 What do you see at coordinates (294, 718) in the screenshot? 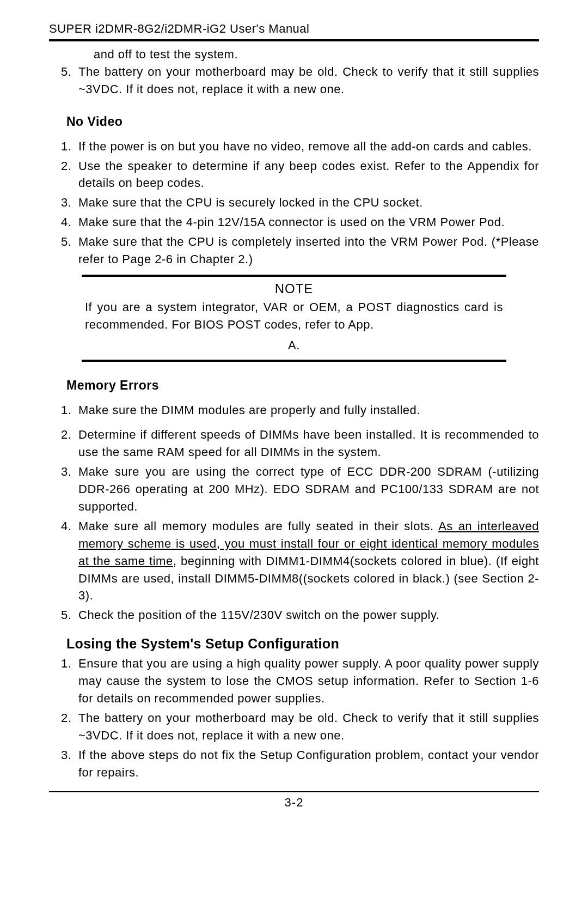
I see `losing-setup-list: Ensure that you are using a high quality…` at bounding box center [294, 718].